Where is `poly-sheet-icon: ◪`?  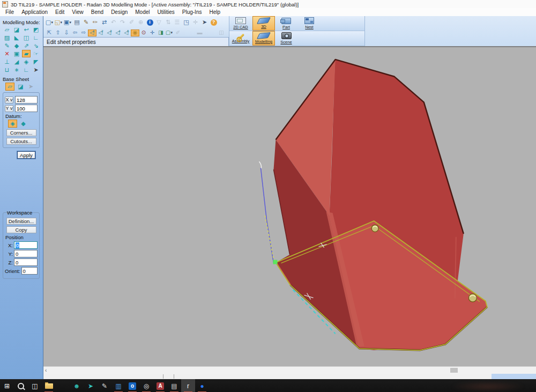
poly-sheet-icon: ◪ is located at coordinates (20, 87).